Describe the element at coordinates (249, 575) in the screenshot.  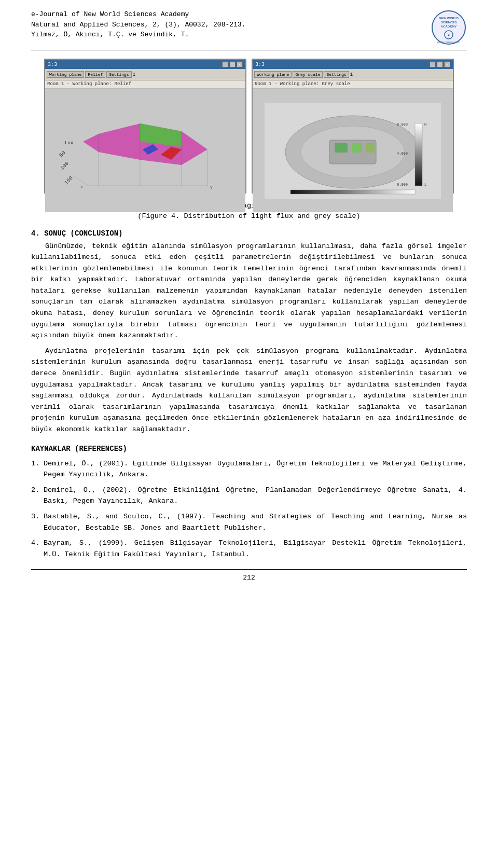
I see `page-number: 212` at that location.